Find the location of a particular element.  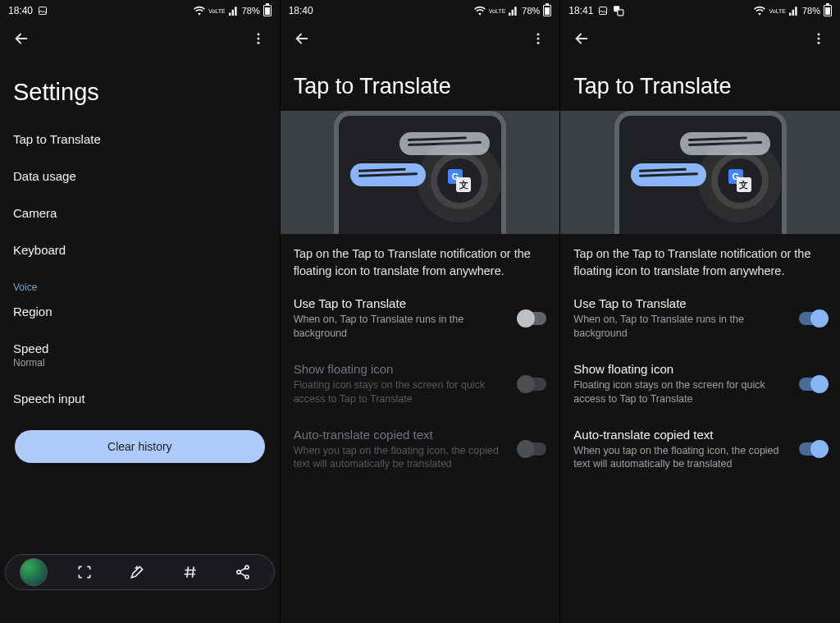

section-voice: Voice is located at coordinates (139, 281).